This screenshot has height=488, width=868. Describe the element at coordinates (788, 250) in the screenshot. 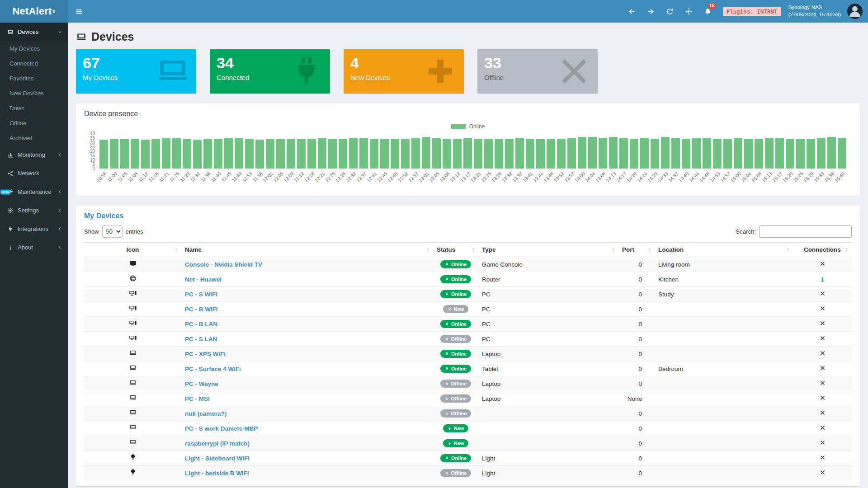

I see `sort-icon` at that location.